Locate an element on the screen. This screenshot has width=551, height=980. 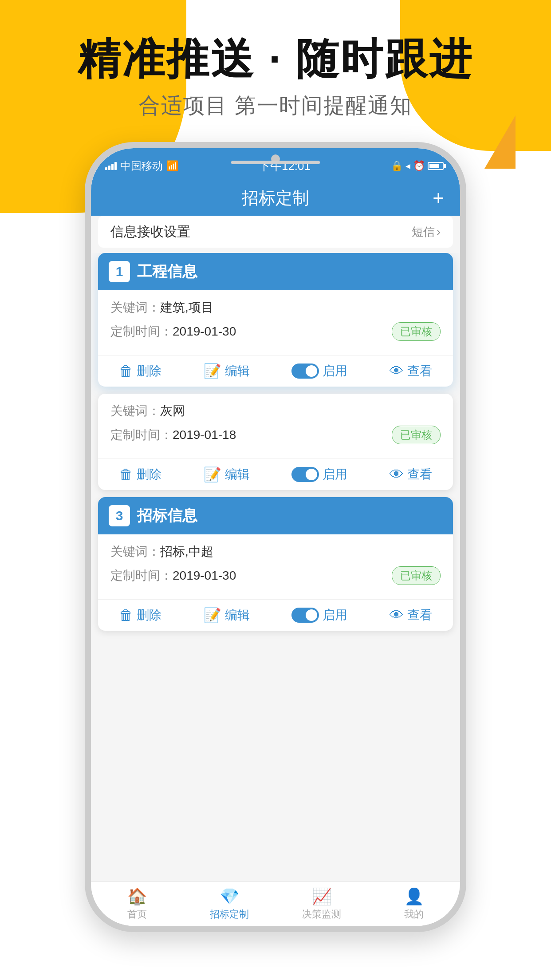
nav-label-home: 首页 is located at coordinates (137, 914).